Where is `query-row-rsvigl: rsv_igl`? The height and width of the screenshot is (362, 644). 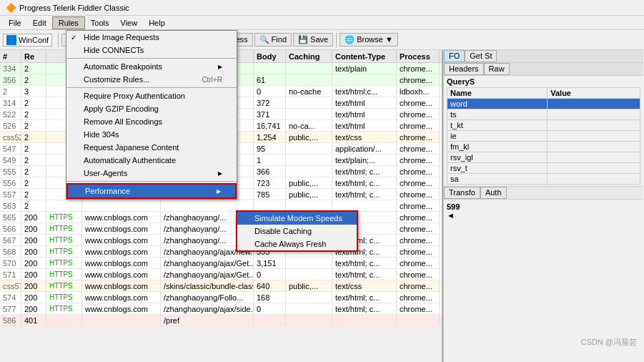 query-row-rsvigl: rsv_igl is located at coordinates (544, 157).